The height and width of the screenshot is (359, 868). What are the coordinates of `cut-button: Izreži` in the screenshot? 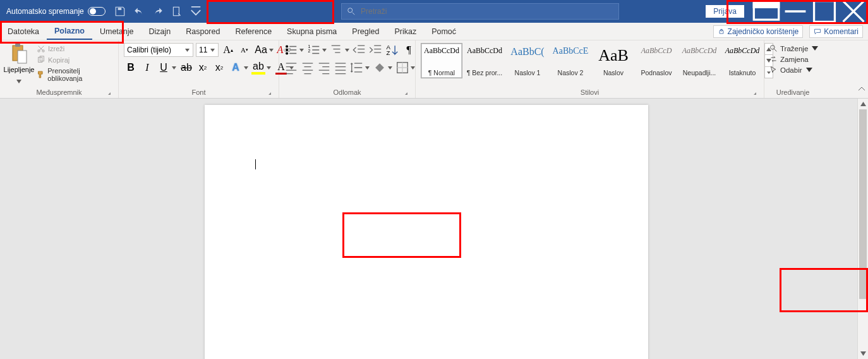 It's located at (75, 49).